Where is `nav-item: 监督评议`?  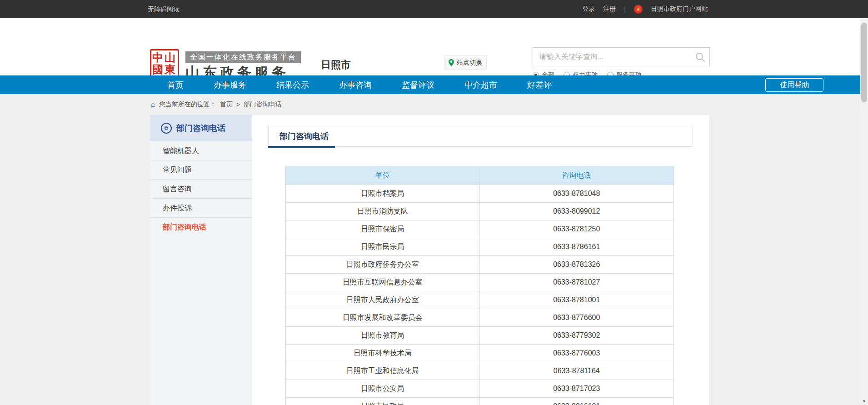 nav-item: 监督评议 is located at coordinates (418, 85).